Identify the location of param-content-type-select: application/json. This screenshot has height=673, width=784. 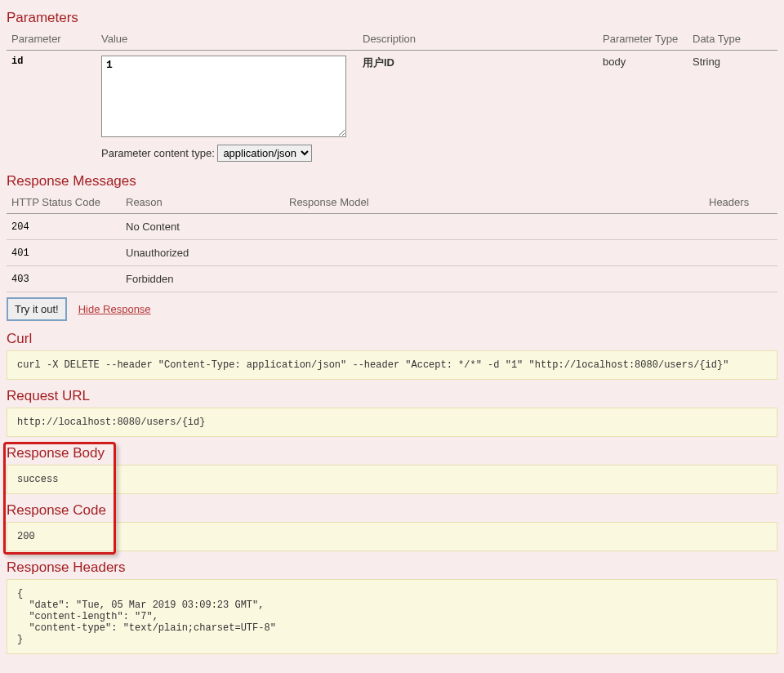
(265, 154).